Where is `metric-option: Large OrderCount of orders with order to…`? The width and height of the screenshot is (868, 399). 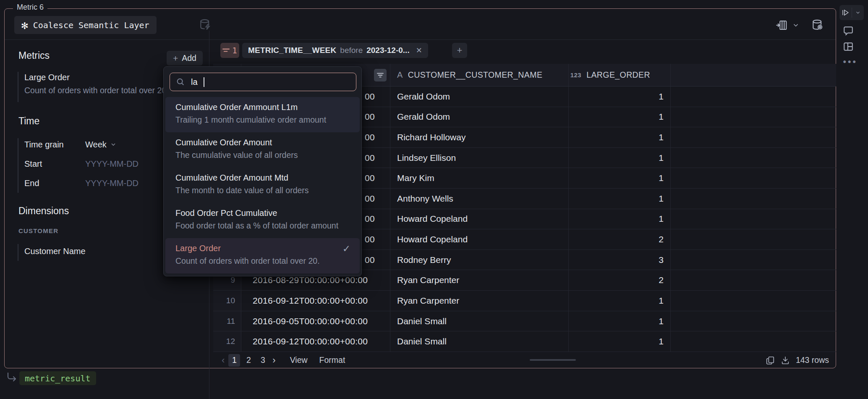 metric-option: Large OrderCount of orders with order to… is located at coordinates (263, 256).